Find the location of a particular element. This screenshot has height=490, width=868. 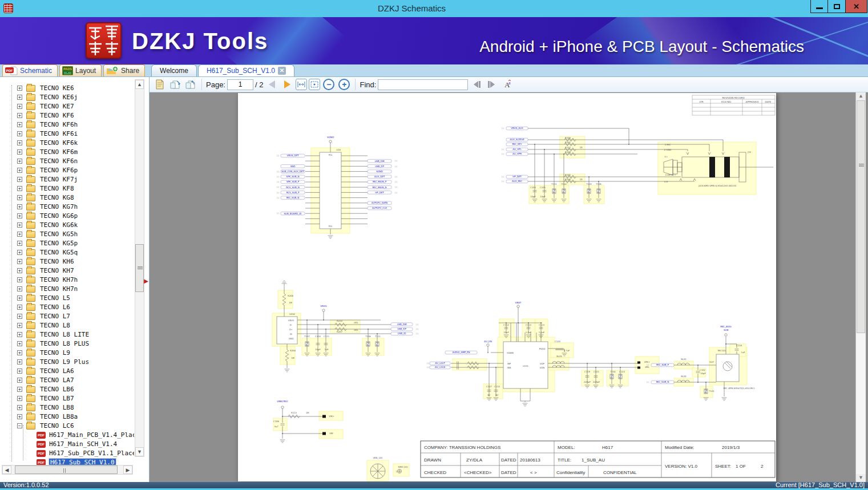

tree-item: +TECNO LB6 is located at coordinates (67, 390).